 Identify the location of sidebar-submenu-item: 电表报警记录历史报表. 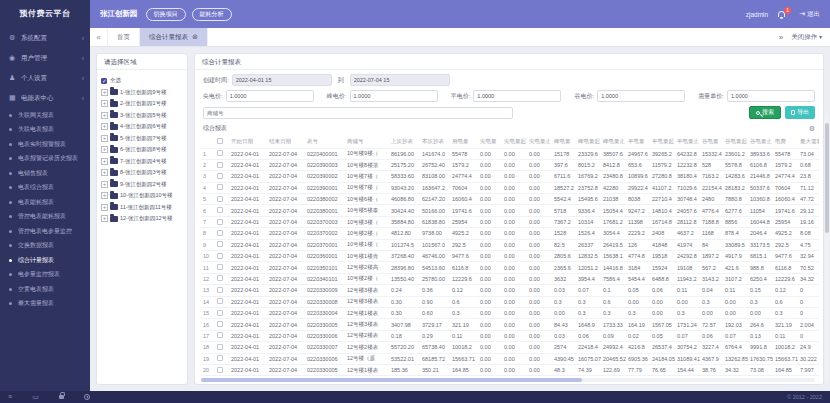
(45, 160).